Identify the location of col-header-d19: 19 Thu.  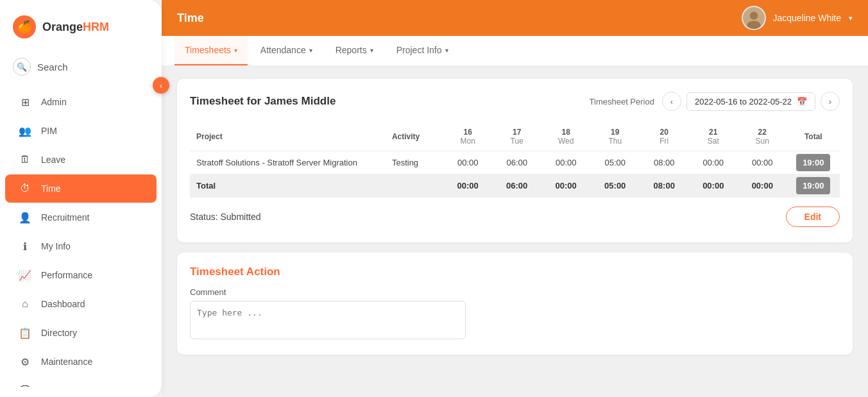
(615, 137).